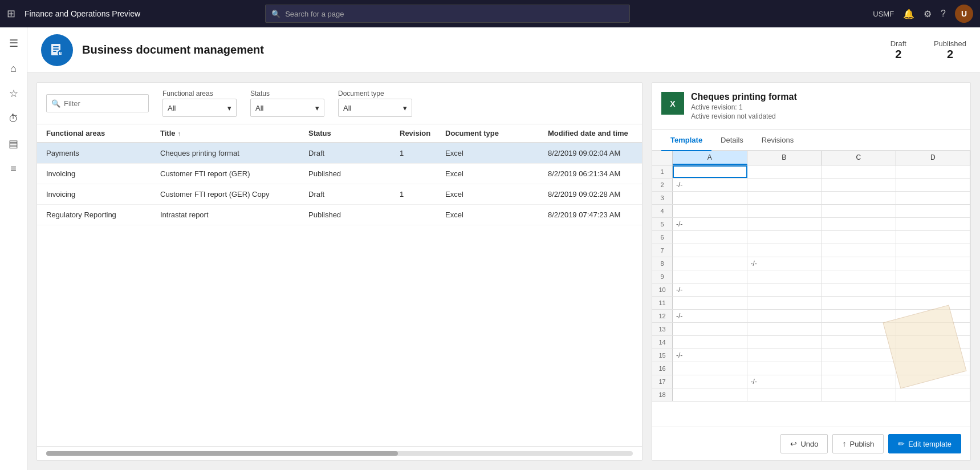 The height and width of the screenshot is (470, 980). Describe the element at coordinates (673, 103) in the screenshot. I see `excel-icon: X` at that location.